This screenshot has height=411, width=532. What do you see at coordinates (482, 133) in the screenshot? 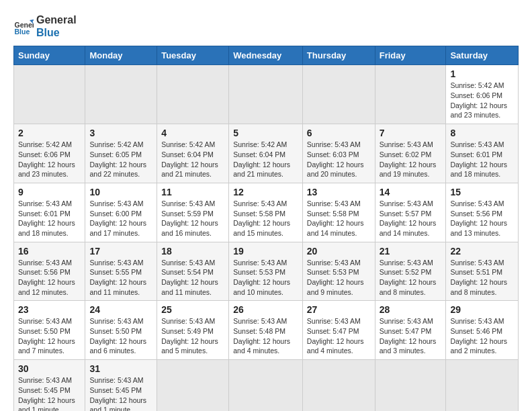
I see `day-number: 8` at bounding box center [482, 133].